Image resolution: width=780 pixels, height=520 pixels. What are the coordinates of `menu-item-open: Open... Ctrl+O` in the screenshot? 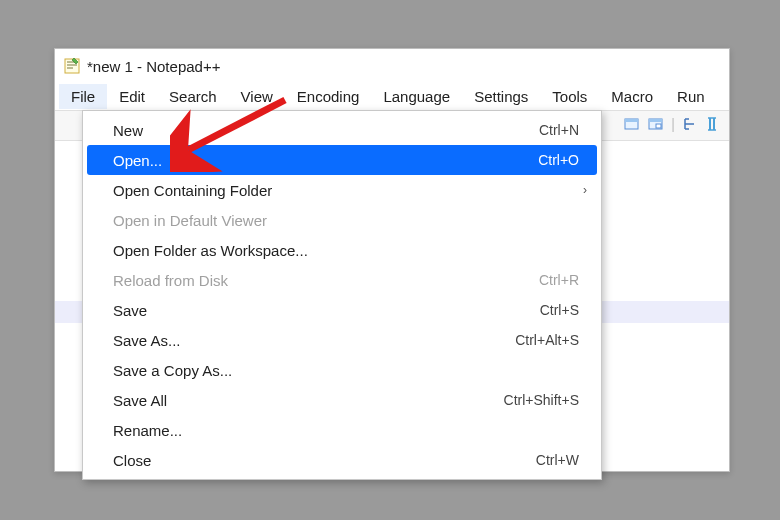 It's located at (342, 160).